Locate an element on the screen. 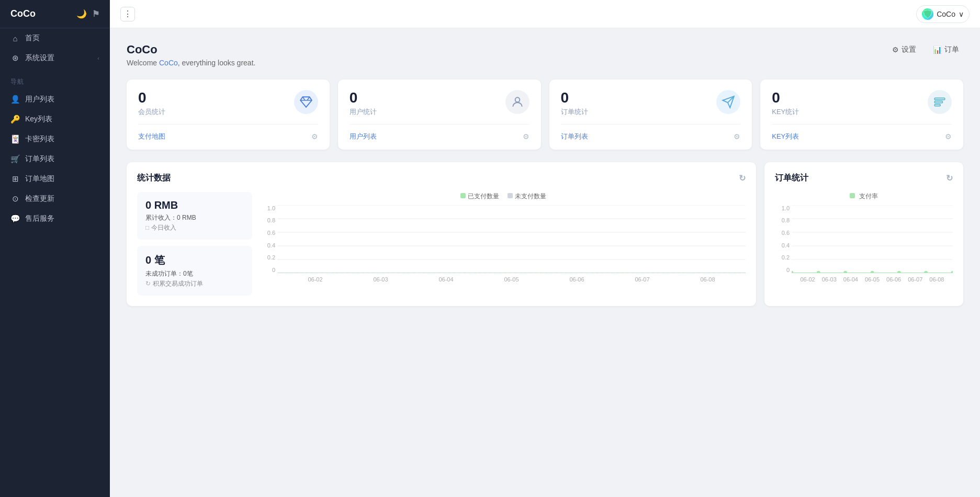  sidebar-item-key-list: 🔑 Key列表 is located at coordinates (55, 119).